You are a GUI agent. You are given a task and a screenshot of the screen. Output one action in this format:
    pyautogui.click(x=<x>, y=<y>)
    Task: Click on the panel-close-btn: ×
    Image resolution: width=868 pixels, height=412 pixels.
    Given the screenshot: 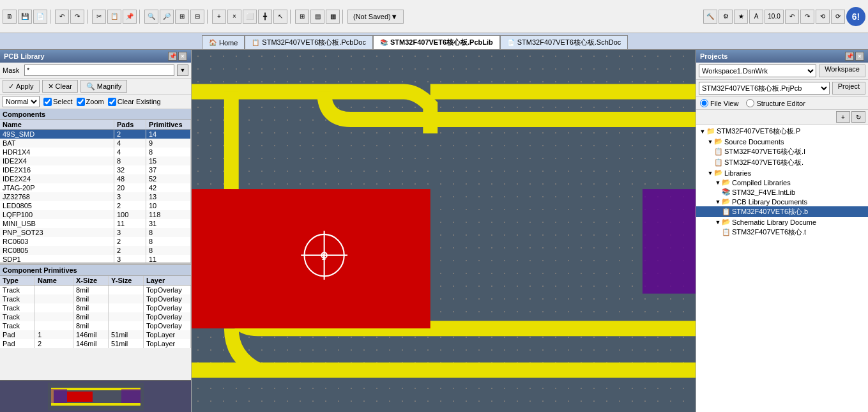 What is the action you would take?
    pyautogui.click(x=183, y=56)
    